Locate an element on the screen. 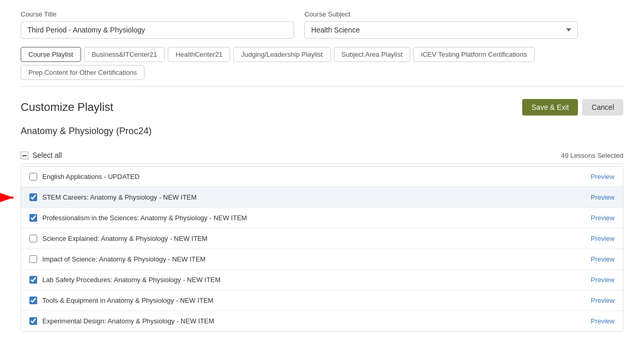 The width and height of the screenshot is (644, 361). lesson-label: Science Explained: Anatomy & Physiology … is located at coordinates (125, 238).